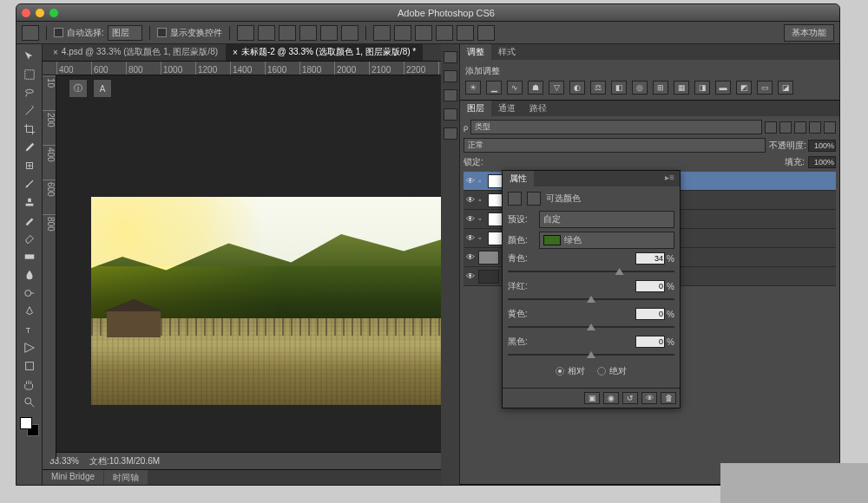 This screenshot has width=868, height=503. I want to click on mask-icon, so click(534, 199).